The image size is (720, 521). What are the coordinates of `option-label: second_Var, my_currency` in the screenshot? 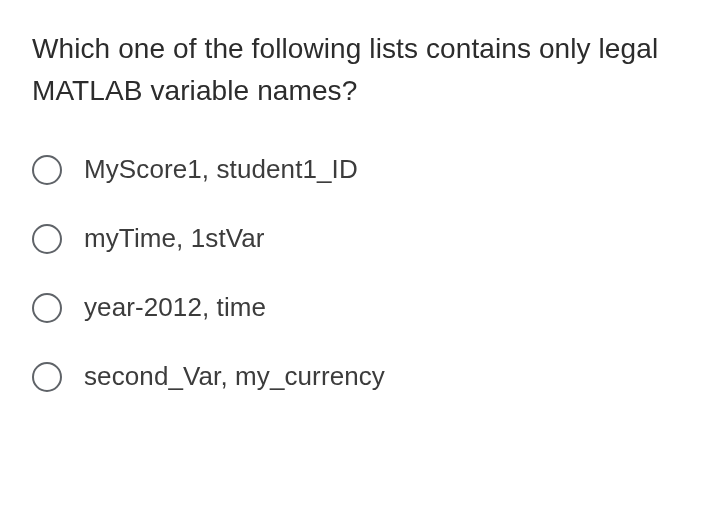 It's located at (234, 376).